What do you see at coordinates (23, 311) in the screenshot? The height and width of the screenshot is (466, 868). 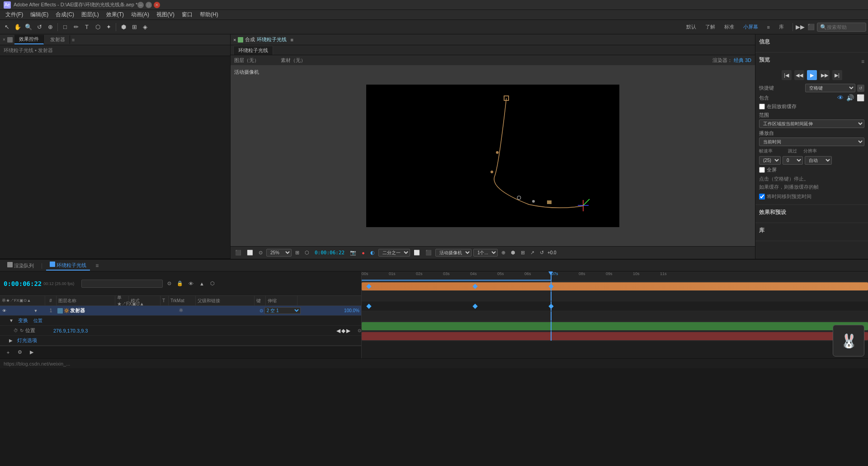 I see `layer1-lock-icon` at bounding box center [23, 311].